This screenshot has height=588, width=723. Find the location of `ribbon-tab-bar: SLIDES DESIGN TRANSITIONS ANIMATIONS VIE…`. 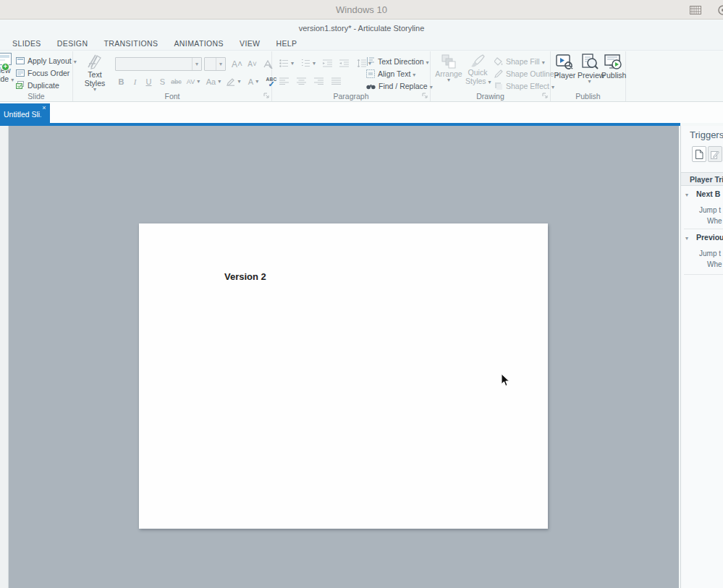

ribbon-tab-bar: SLIDES DESIGN TRANSITIONS ANIMATIONS VIE… is located at coordinates (362, 43).